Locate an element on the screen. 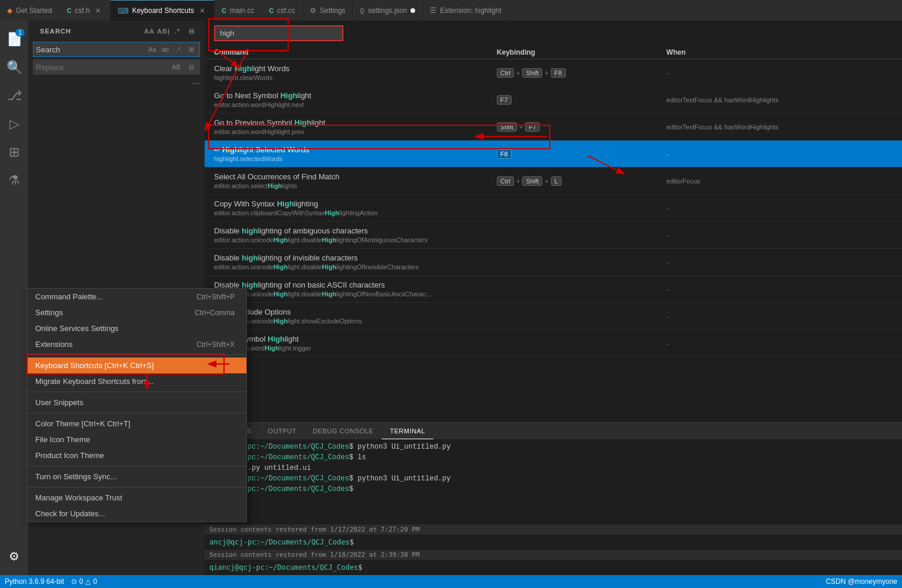 The height and width of the screenshot is (588, 902). status-errors: ⊙ 0 △ 0 is located at coordinates (84, 582).